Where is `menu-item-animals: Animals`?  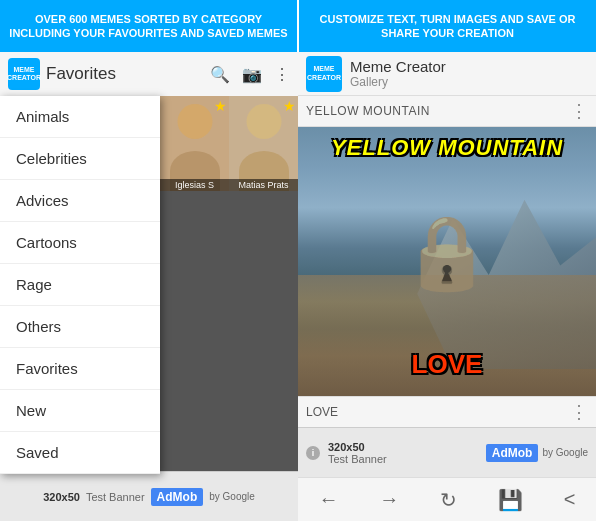
menu-item-animals: Animals is located at coordinates (80, 117).